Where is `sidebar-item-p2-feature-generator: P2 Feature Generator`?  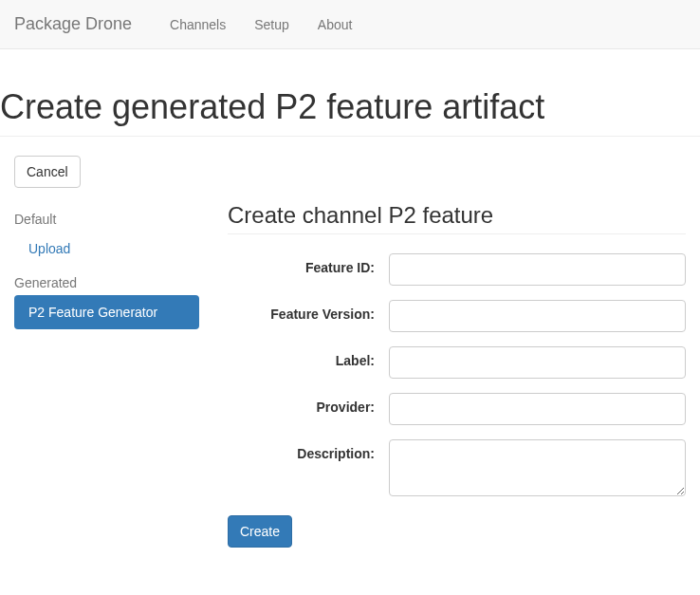 sidebar-item-p2-feature-generator: P2 Feature Generator is located at coordinates (106, 312).